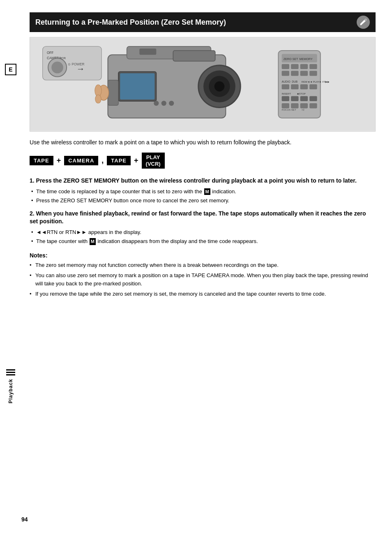 This screenshot has height=535, width=392. What do you see at coordinates (93, 242) in the screenshot?
I see `m-indicator-2: M` at bounding box center [93, 242].